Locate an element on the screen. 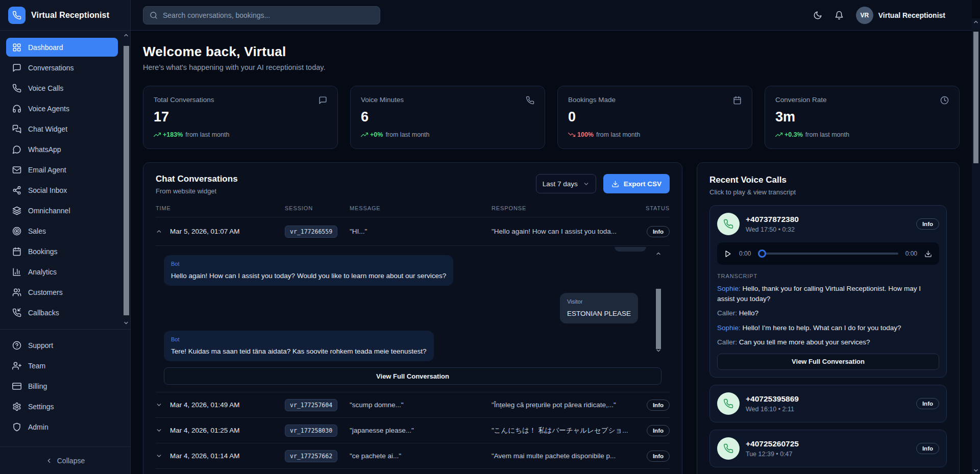 Image resolution: width=980 pixels, height=474 pixels. conversation-scroll-thumb is located at coordinates (658, 319).